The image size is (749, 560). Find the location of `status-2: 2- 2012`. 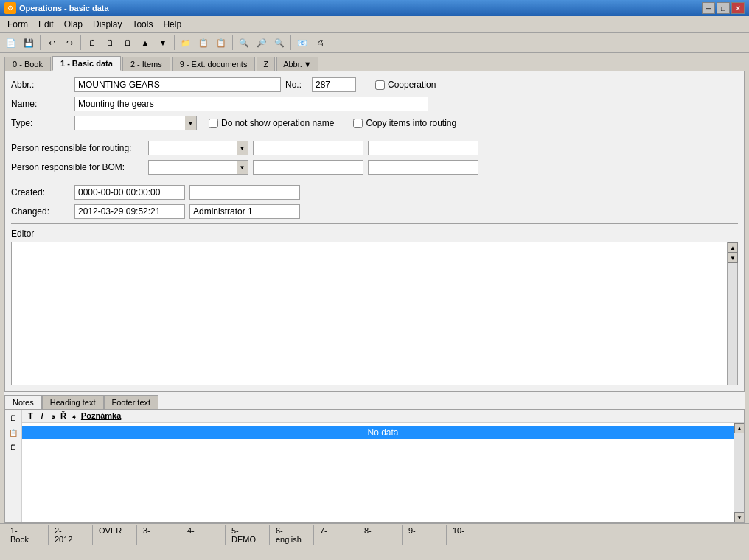

status-2: 2- 2012 is located at coordinates (71, 535).